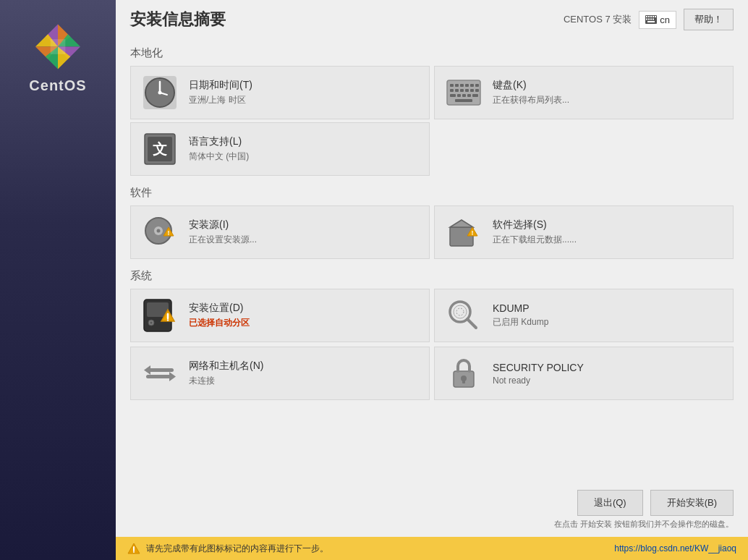  What do you see at coordinates (280, 315) in the screenshot?
I see `install-dest-card: 安装位置(D) 已选择自动分区` at bounding box center [280, 315].